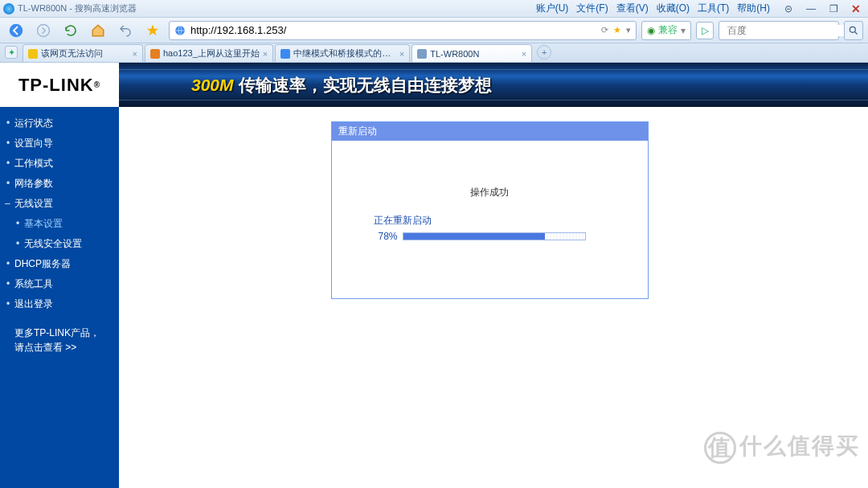 The image size is (868, 488). I want to click on tplink-logo: TP-LINK®, so click(59, 85).